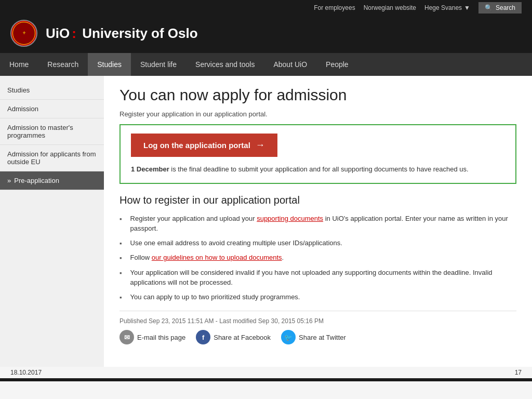  What do you see at coordinates (467, 8) in the screenshot?
I see `chevron-down-icon: ▼` at bounding box center [467, 8].